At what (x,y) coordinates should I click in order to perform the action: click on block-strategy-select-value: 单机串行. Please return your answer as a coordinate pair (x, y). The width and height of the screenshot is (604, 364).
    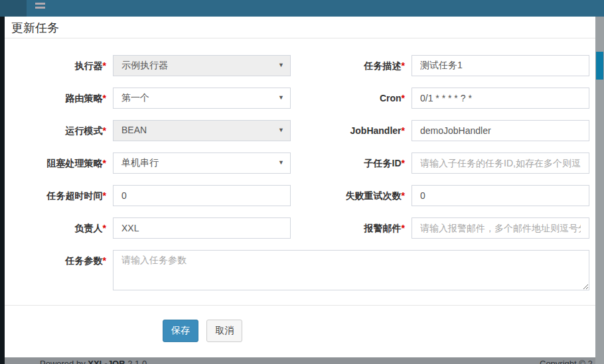
    Looking at the image, I should click on (140, 162).